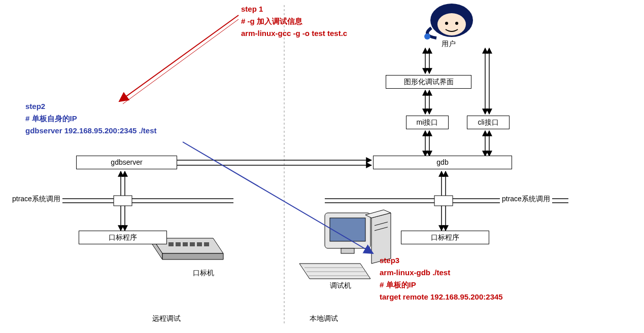 The width and height of the screenshot is (644, 333). I want to click on mi-box: mi接口, so click(427, 123).